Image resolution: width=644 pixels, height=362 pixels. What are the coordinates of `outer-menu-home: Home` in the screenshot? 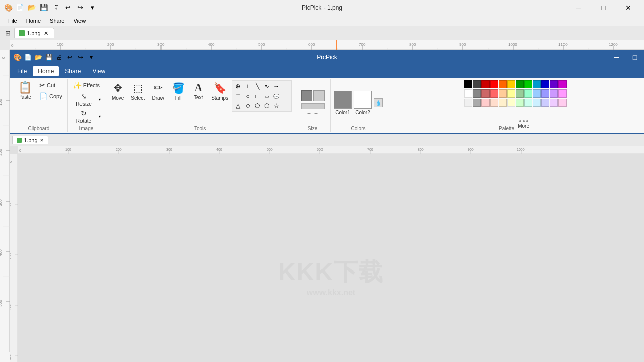 It's located at (33, 21).